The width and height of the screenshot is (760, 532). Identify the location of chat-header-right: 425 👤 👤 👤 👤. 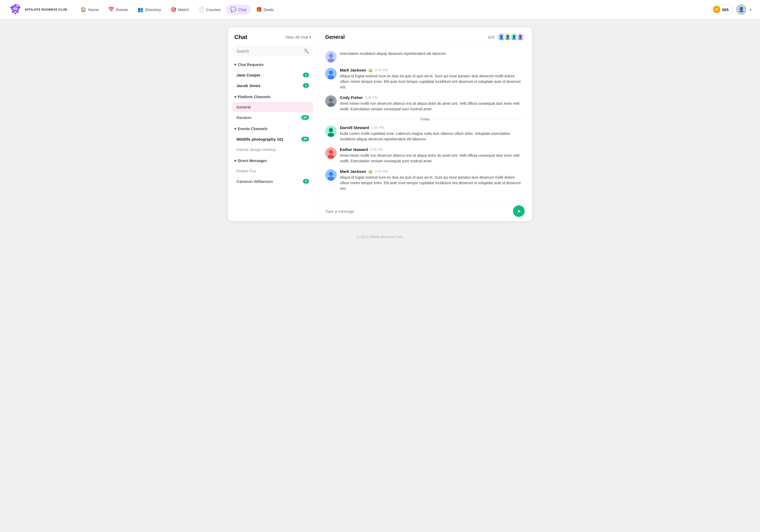
(506, 37).